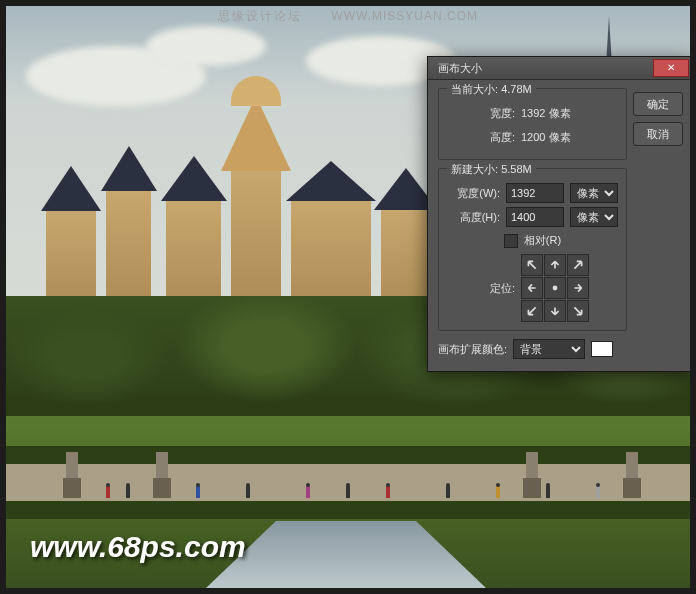 Image resolution: width=696 pixels, height=594 pixels. Describe the element at coordinates (532, 311) in the screenshot. I see `anchor-bottom-left` at that location.